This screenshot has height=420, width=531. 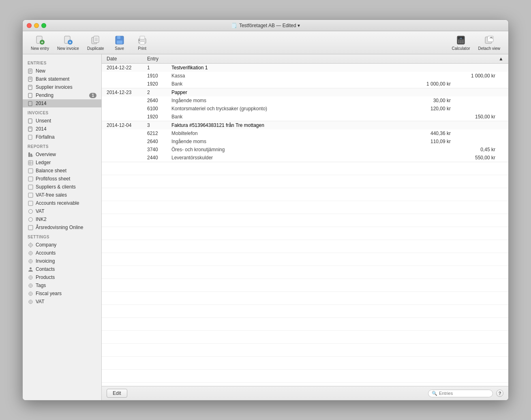 I want to click on table-row: 3740 Öres- och kronutjämning 0,45 kr, so click(x=305, y=150).